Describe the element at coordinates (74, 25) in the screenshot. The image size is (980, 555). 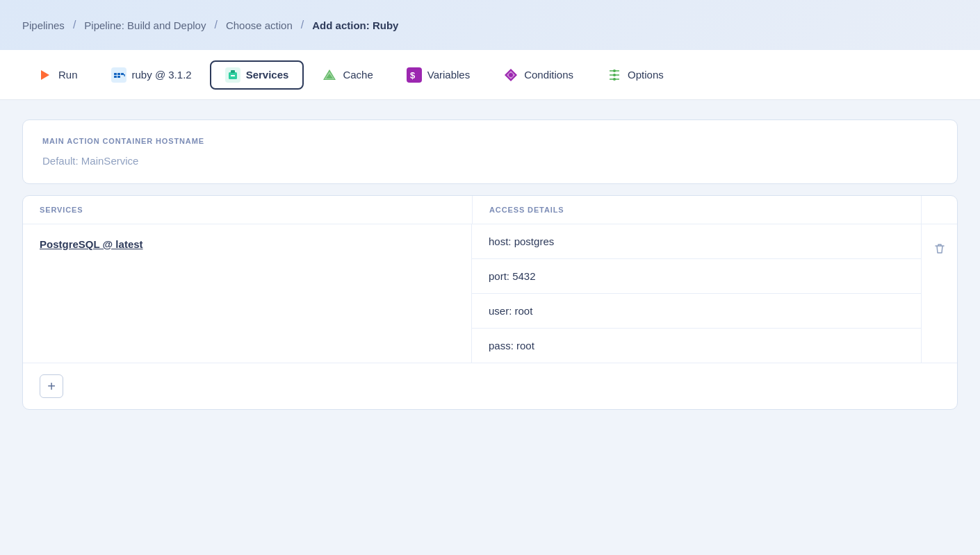
I see `breadcrumb-sep-1: /` at that location.